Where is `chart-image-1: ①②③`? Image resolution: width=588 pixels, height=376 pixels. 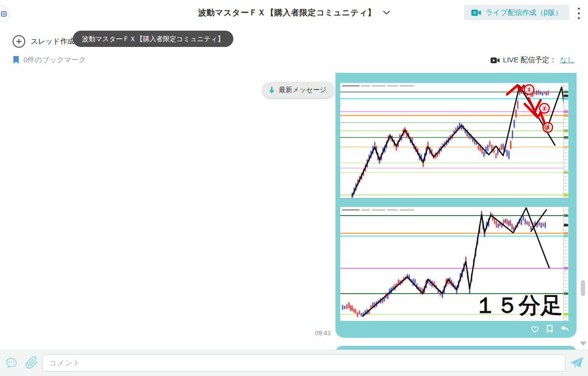 chart-image-1: ①②③ is located at coordinates (454, 140).